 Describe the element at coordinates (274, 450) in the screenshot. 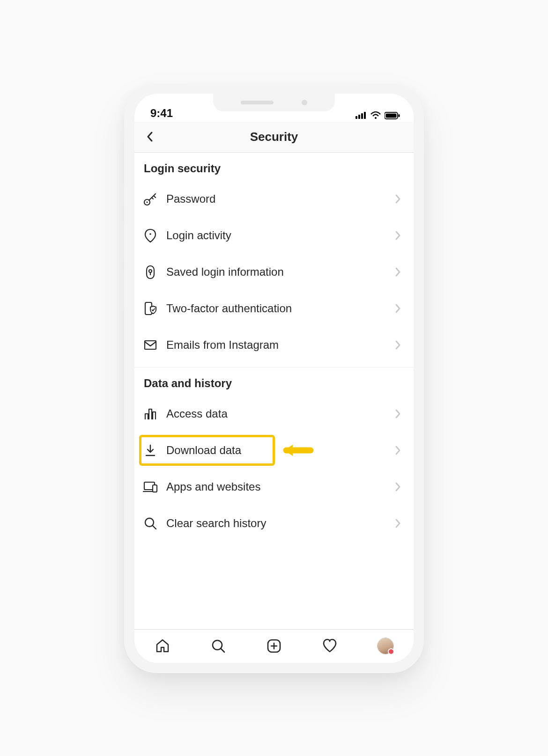

I see `row-download-data: Download data` at that location.